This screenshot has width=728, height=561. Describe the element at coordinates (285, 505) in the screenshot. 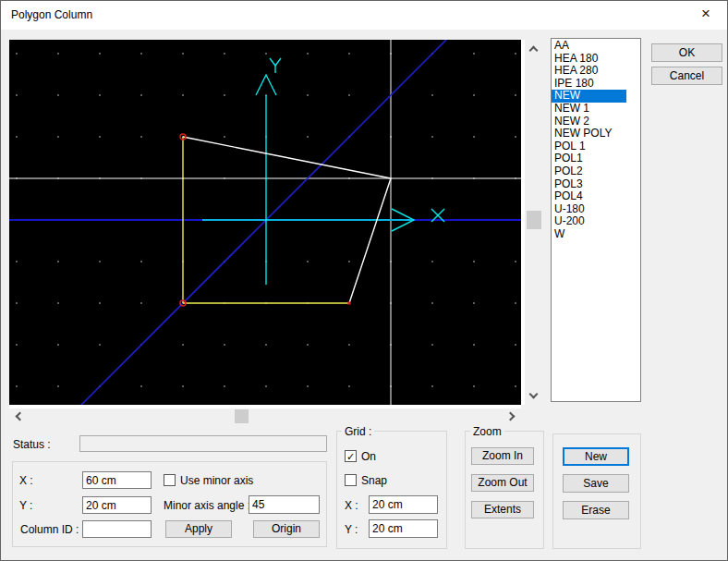

I see `minor-axis-angle-input` at that location.